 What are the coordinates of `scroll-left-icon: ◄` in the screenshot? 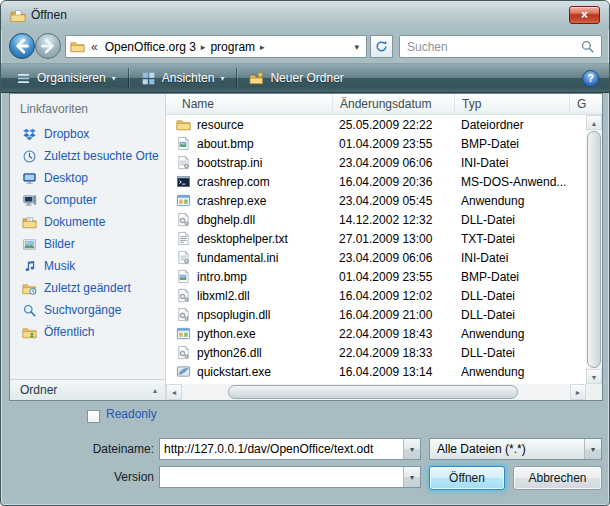 It's located at (174, 392).